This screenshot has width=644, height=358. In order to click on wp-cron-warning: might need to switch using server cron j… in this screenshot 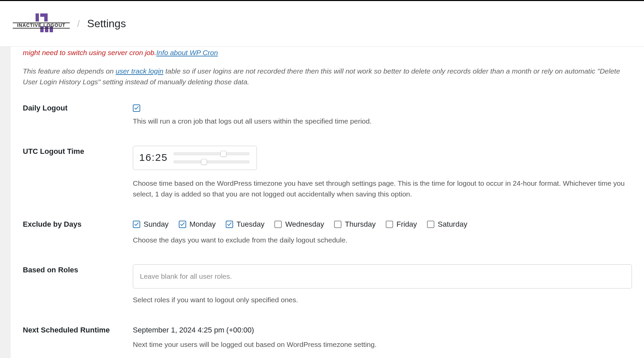, I will do `click(327, 52)`.